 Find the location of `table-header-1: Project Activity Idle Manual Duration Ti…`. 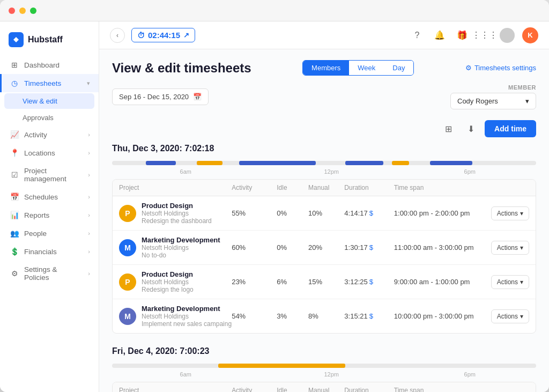

table-header-1: Project Activity Idle Manual Duration Ti… is located at coordinates (324, 188).